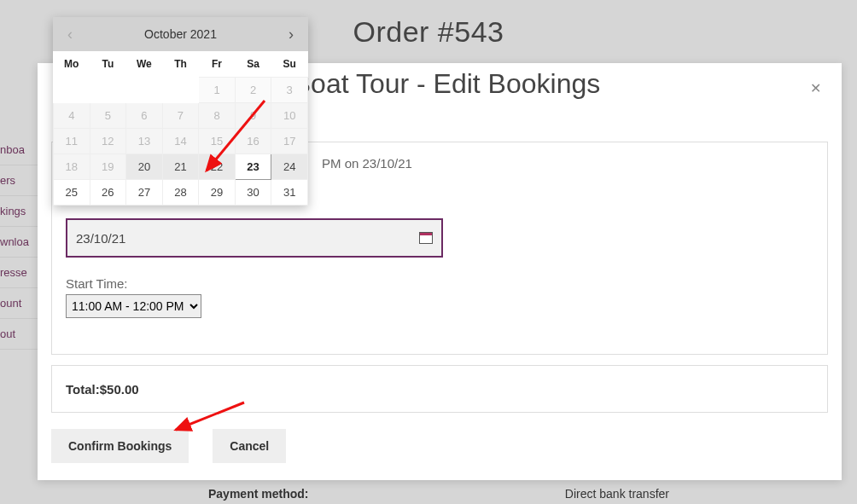  What do you see at coordinates (20, 242) in the screenshot?
I see `sidebar: nboa ers kings wnloa resse ount out` at bounding box center [20, 242].